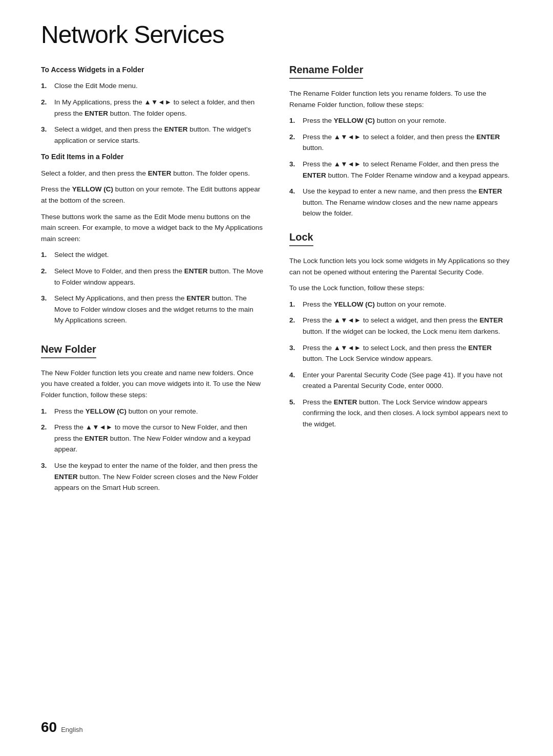 The width and height of the screenshot is (553, 756). What do you see at coordinates (159, 86) in the screenshot?
I see `list-item-text: Close the Edit Mode menu.` at bounding box center [159, 86].